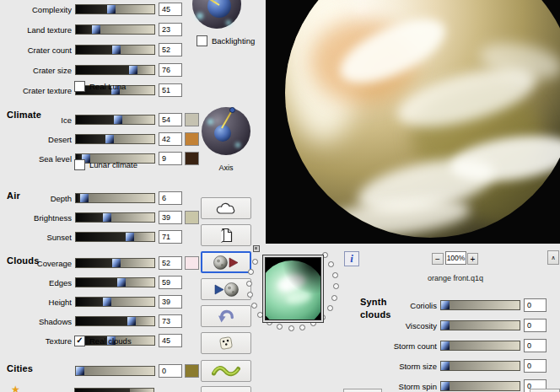  I want to click on slider-value-input: 6, so click(170, 198).